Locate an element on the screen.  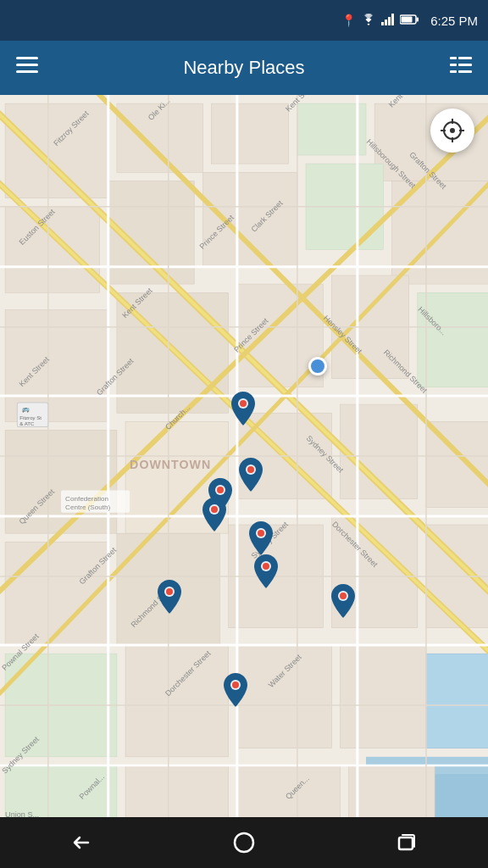
status-time: 6:25 PM is located at coordinates (454, 20).